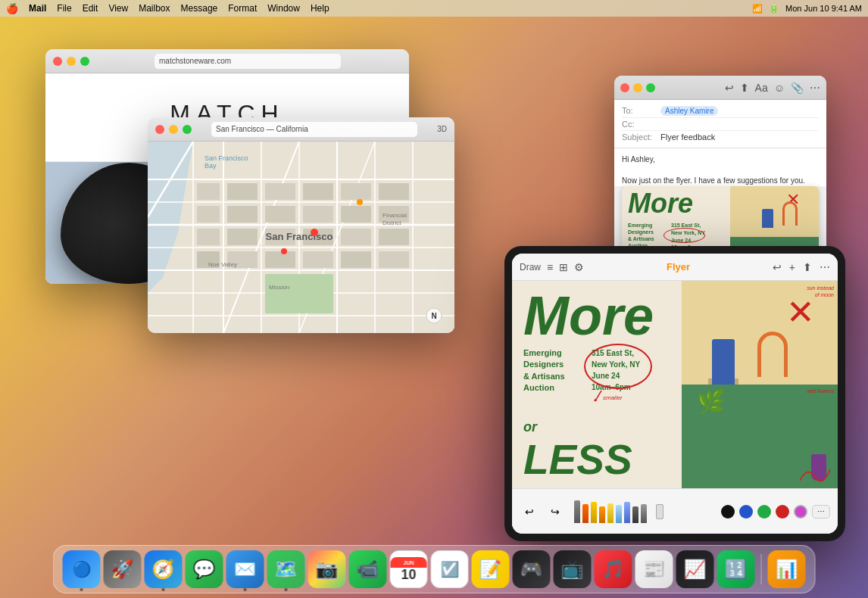 The image size is (868, 598). What do you see at coordinates (654, 569) in the screenshot?
I see `dock-news: 📰` at bounding box center [654, 569].